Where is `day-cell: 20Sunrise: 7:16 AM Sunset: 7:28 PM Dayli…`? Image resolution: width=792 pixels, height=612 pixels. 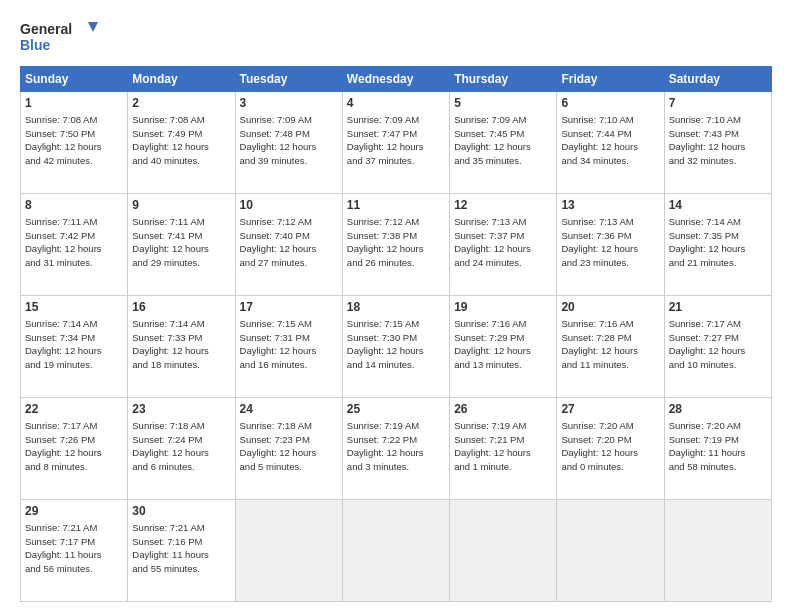
day-cell: 20Sunrise: 7:16 AM Sunset: 7:28 PM Dayli… is located at coordinates (610, 347).